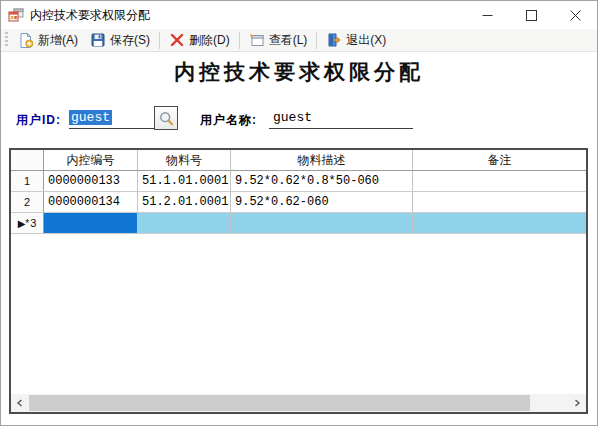 Image resolution: width=600 pixels, height=427 pixels. What do you see at coordinates (298, 160) in the screenshot?
I see `grid-header-row: 内控编号 物料号 物料描述 备注` at bounding box center [298, 160].